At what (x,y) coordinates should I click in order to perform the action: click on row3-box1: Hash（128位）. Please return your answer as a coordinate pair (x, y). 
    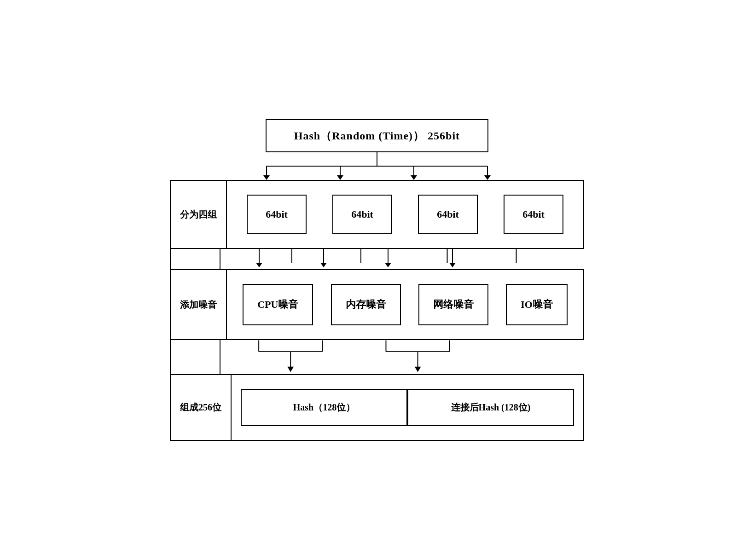
    Looking at the image, I should click on (324, 408).